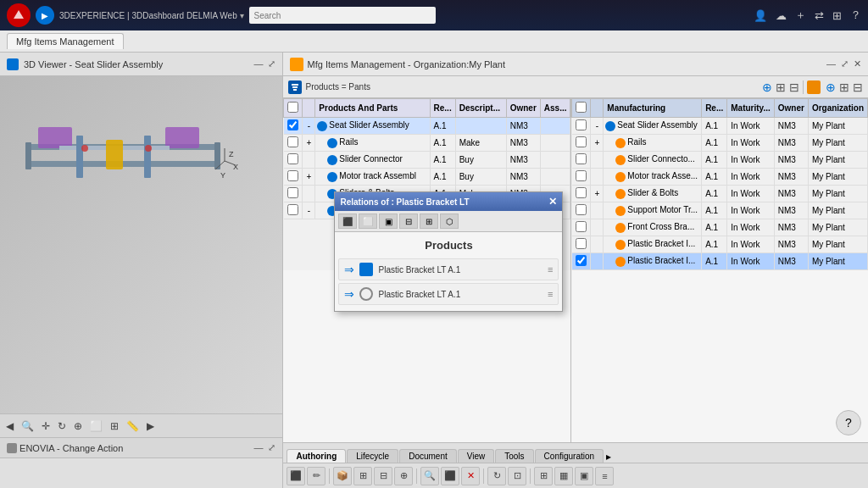 Image resolution: width=868 pixels, height=488 pixels. I want to click on pan-icon: ✛, so click(46, 426).